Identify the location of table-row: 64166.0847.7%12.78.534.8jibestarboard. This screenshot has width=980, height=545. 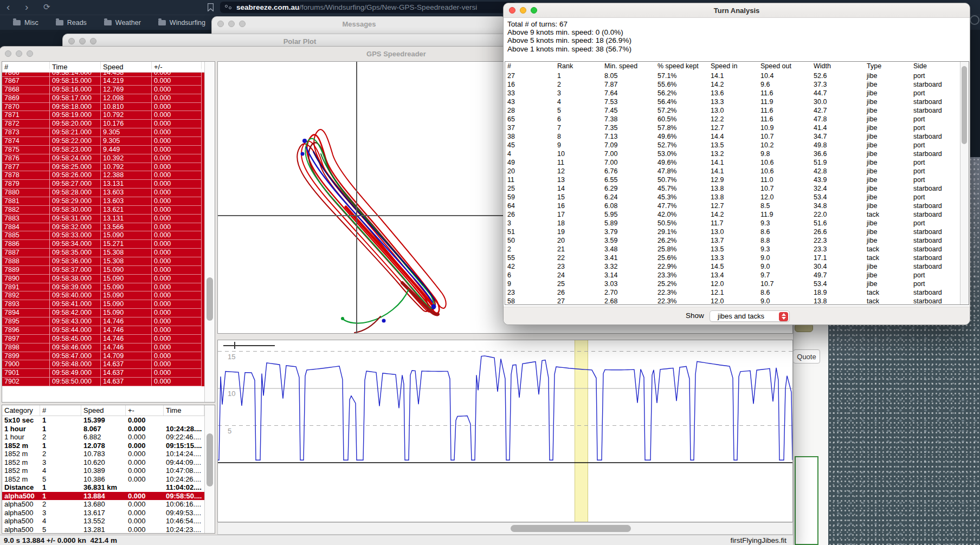
(737, 206).